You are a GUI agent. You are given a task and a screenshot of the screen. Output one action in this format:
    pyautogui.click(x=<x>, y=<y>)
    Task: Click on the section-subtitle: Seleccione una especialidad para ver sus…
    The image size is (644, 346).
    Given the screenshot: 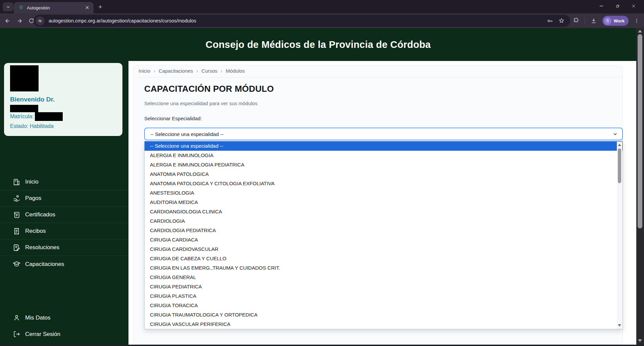 What is the action you would take?
    pyautogui.click(x=201, y=103)
    